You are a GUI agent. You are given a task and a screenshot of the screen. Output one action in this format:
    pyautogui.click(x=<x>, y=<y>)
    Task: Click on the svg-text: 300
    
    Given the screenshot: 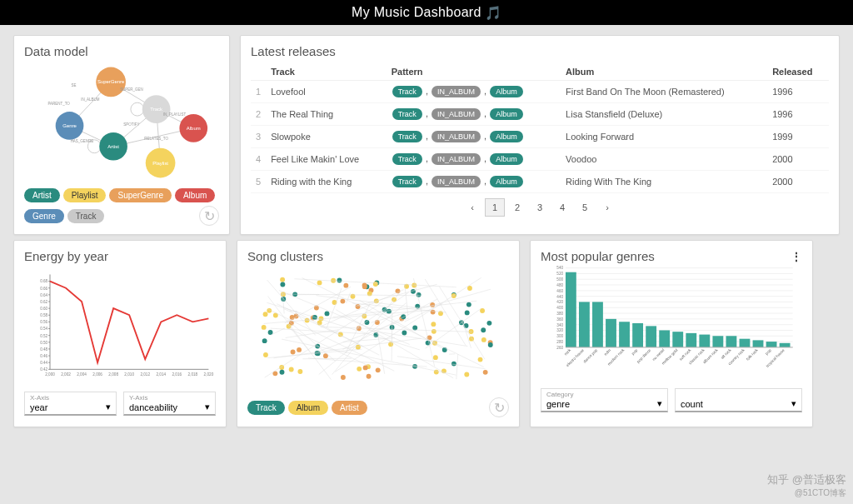 What is the action you would take?
    pyautogui.click(x=560, y=337)
    